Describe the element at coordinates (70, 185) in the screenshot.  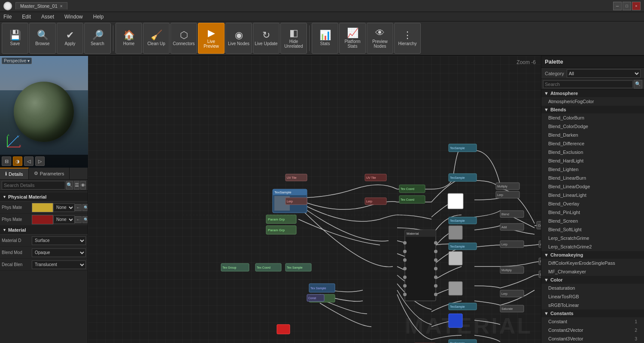
I see `search-details-button: 🔍` at that location.